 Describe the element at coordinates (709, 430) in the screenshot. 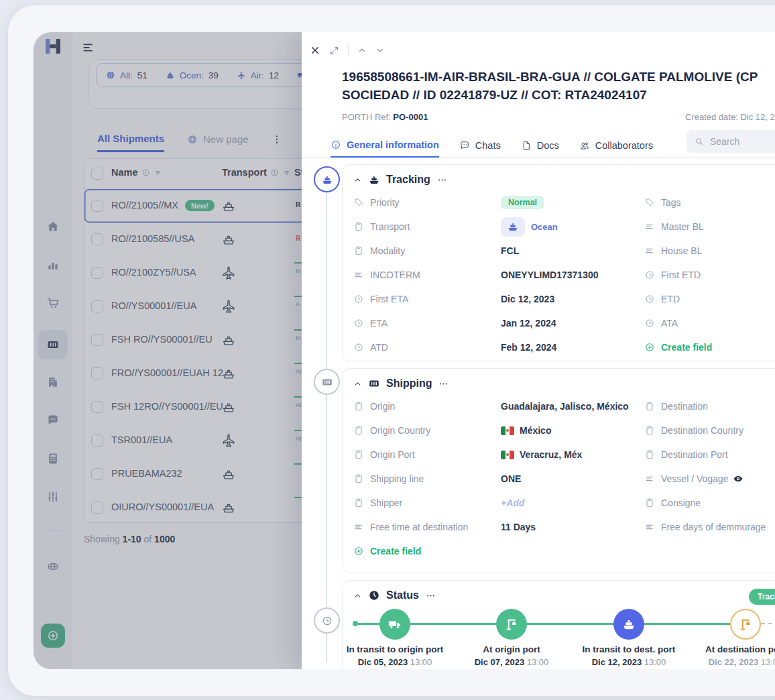

I see `field-destination-country: Destination Country` at that location.